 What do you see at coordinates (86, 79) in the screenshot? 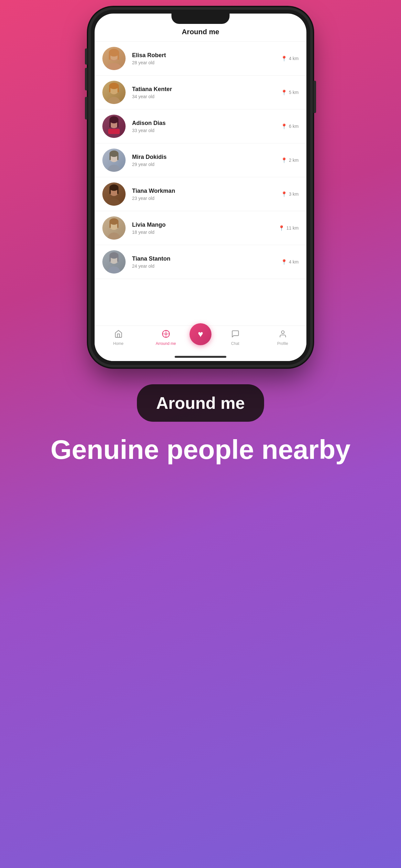
I see `vol-up-button` at bounding box center [86, 79].